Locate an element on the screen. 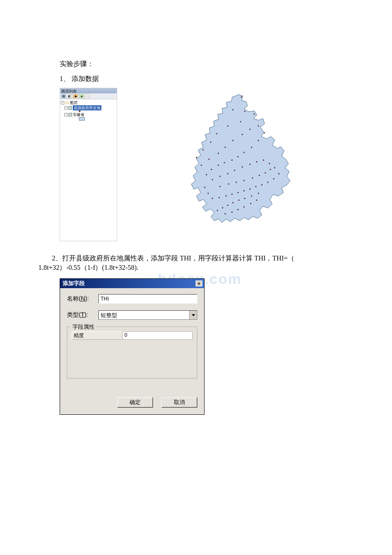  toc-btn-list-by-drawing-icon: ▤ is located at coordinates (63, 96).